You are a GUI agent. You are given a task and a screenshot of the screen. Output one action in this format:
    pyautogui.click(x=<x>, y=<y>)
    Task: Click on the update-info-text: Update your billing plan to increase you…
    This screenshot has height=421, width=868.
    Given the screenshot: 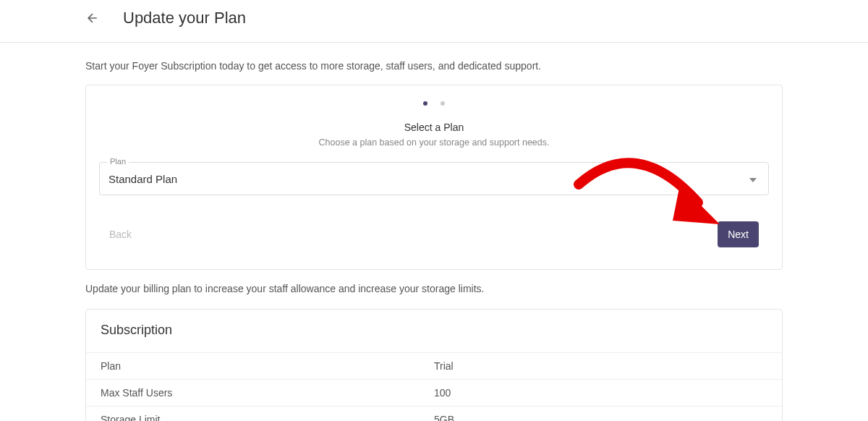 What is the action you would take?
    pyautogui.click(x=434, y=289)
    